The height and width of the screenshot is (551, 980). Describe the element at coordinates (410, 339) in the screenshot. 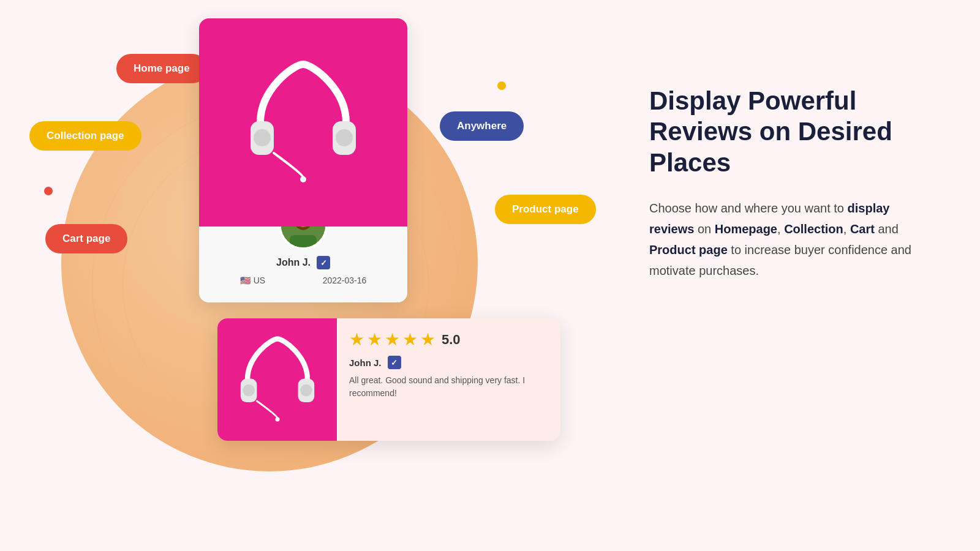

I see `star-4: ★` at that location.